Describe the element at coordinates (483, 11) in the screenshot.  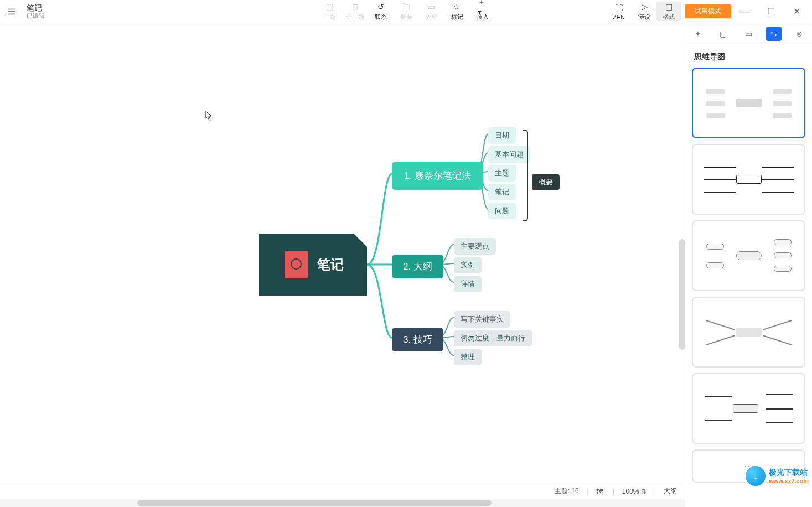
I see `tool-insert: ＋▾插入` at that location.